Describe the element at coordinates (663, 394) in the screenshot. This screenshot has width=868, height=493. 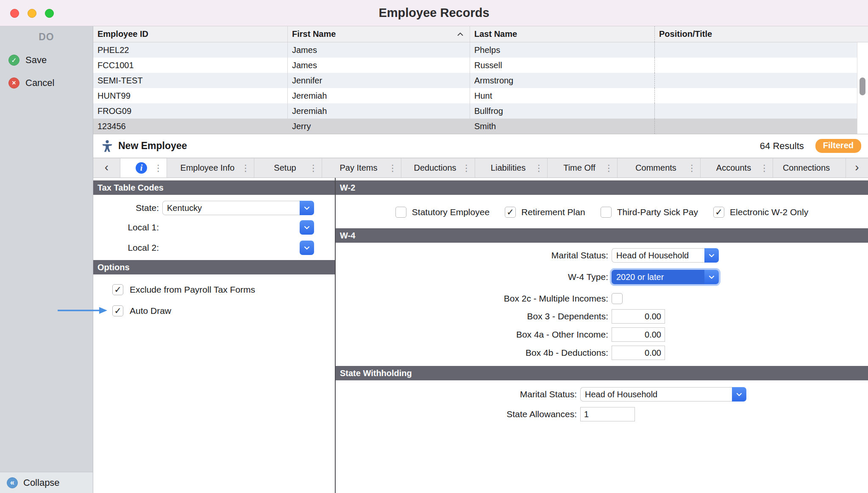
I see `state-marital-status-dropdown: Head of Household` at that location.